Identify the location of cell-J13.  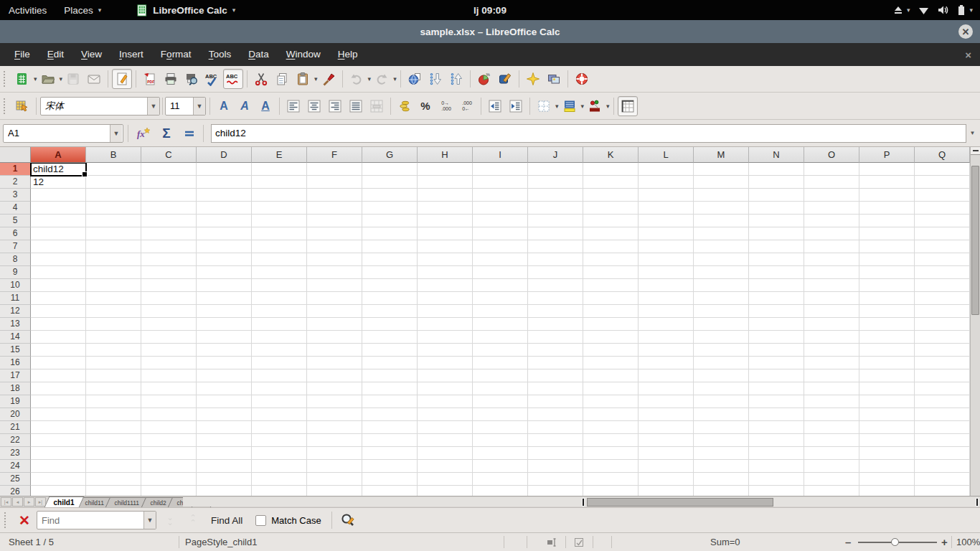
(555, 324).